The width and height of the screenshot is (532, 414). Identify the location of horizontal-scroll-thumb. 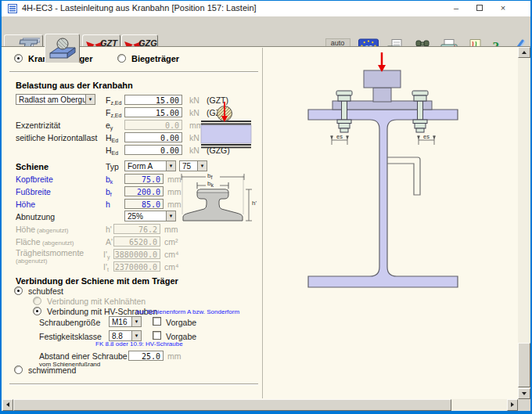
(232, 405).